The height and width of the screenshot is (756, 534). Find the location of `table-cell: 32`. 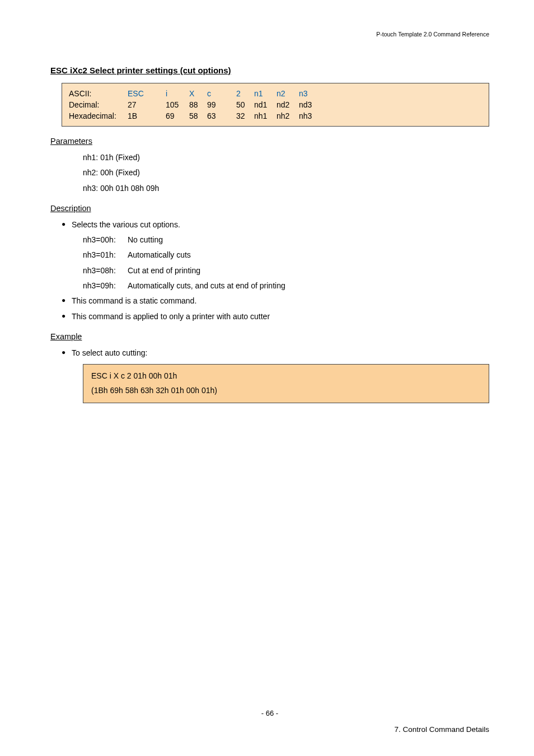

table-cell: 32 is located at coordinates (245, 116).